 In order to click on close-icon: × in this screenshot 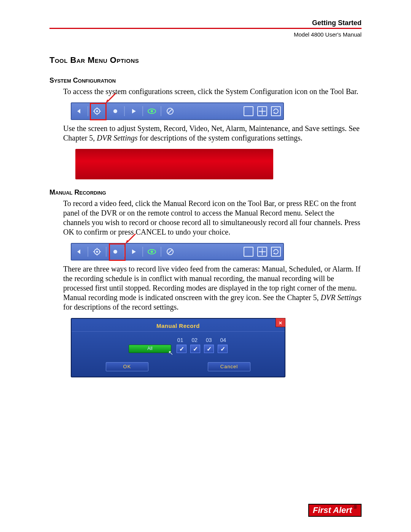, I will do `click(280, 323)`.